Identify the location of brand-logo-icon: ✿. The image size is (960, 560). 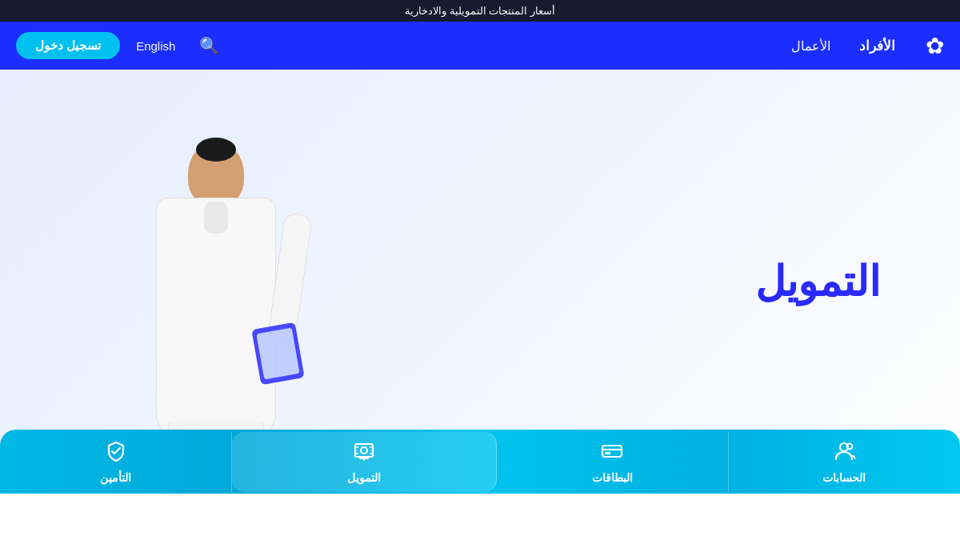
(934, 46).